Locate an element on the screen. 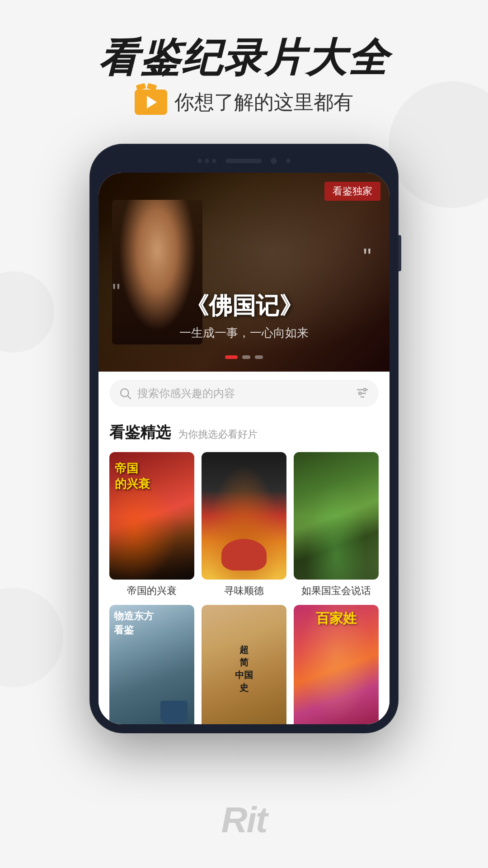  search-icon is located at coordinates (125, 393).